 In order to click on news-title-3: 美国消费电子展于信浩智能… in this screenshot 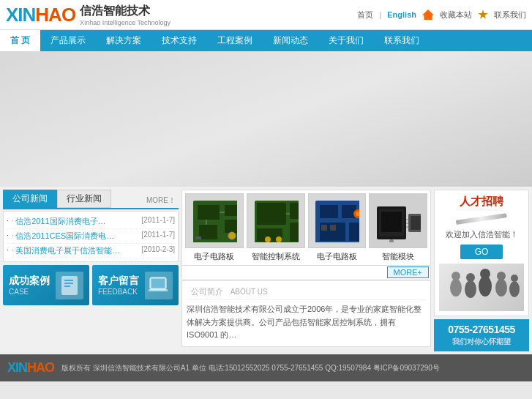, I will do `click(78, 250)`.